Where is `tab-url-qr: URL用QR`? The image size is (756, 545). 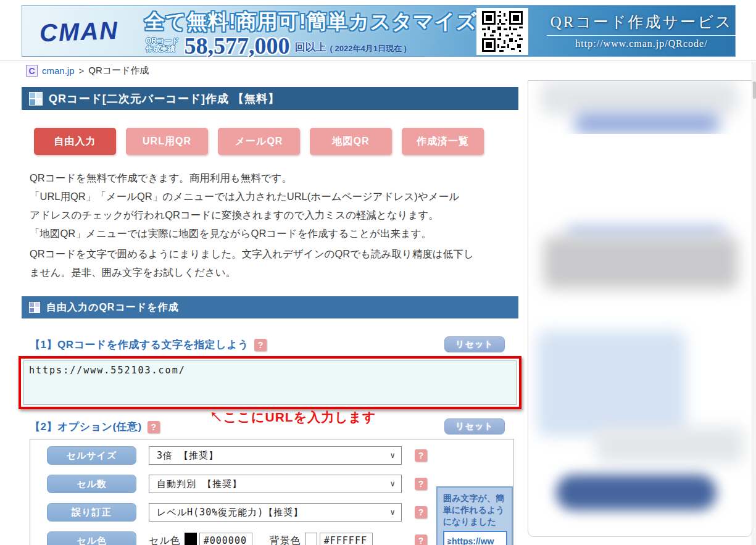
tab-url-qr: URL用QR is located at coordinates (167, 141).